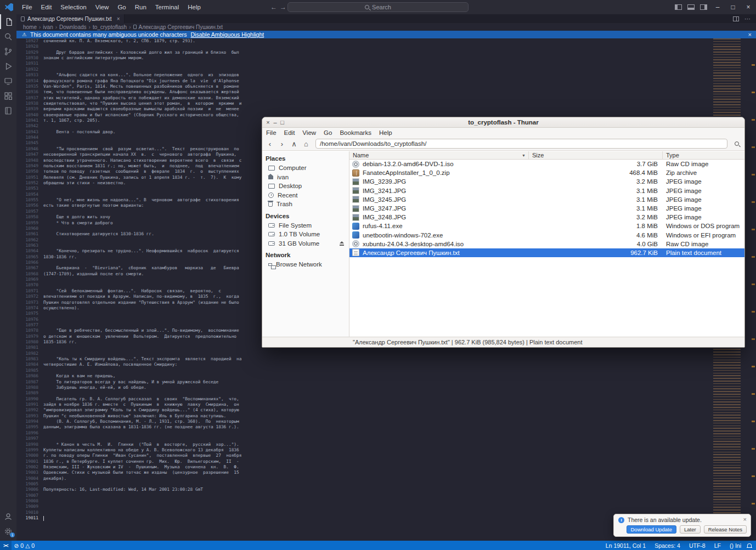 This screenshot has height=550, width=756. I want to click on file-row: xubuntu-24.04.3-desktop-amd64.iso4.0 GiB…, so click(547, 244).